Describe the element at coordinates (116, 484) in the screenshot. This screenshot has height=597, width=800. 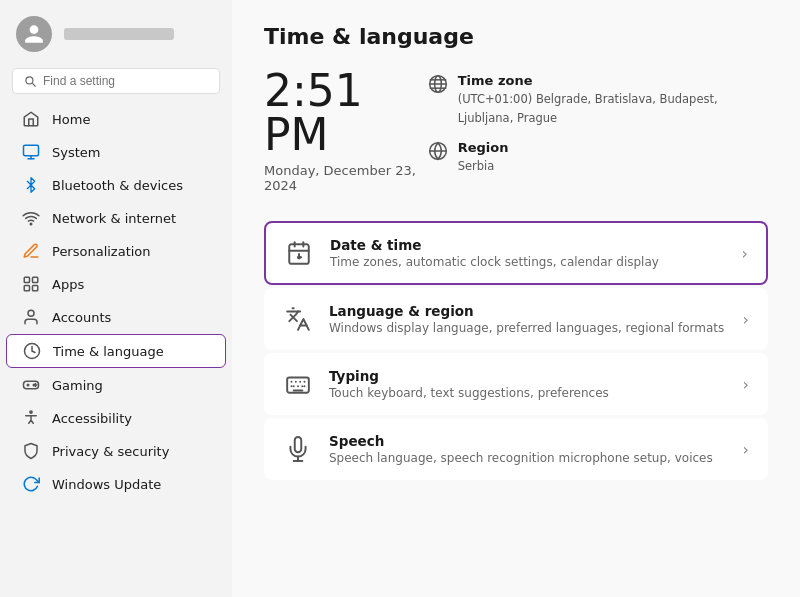
I see `sidebar-item-update: Windows Update` at that location.